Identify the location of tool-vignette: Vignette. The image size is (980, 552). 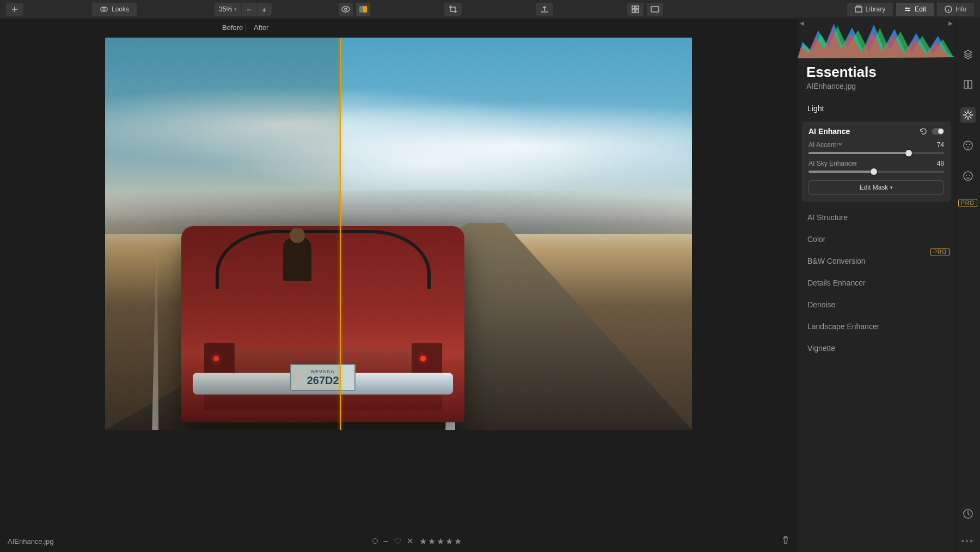
(877, 348).